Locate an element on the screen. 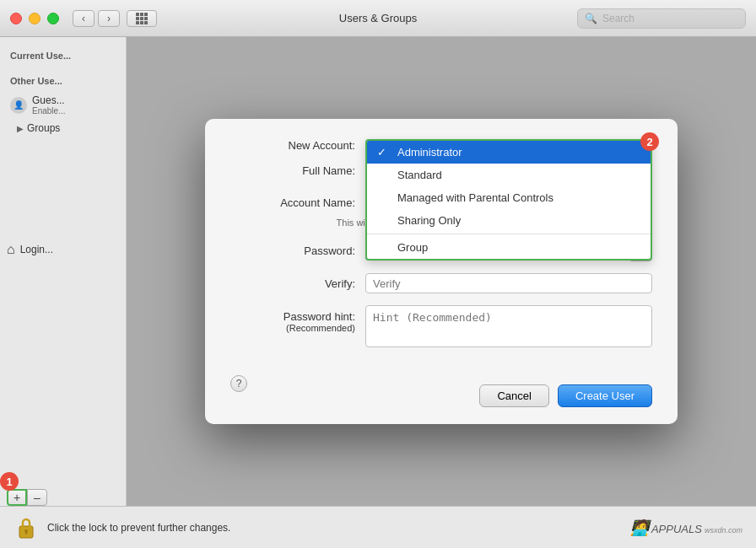 This screenshot has width=756, height=548. dropdown-divider is located at coordinates (509, 234).